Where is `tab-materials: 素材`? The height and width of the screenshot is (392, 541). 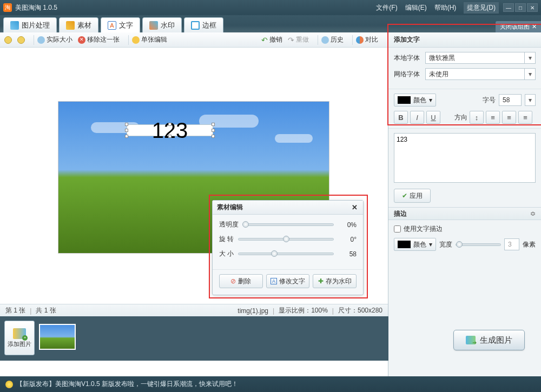 tab-materials: 素材 is located at coordinates (79, 25).